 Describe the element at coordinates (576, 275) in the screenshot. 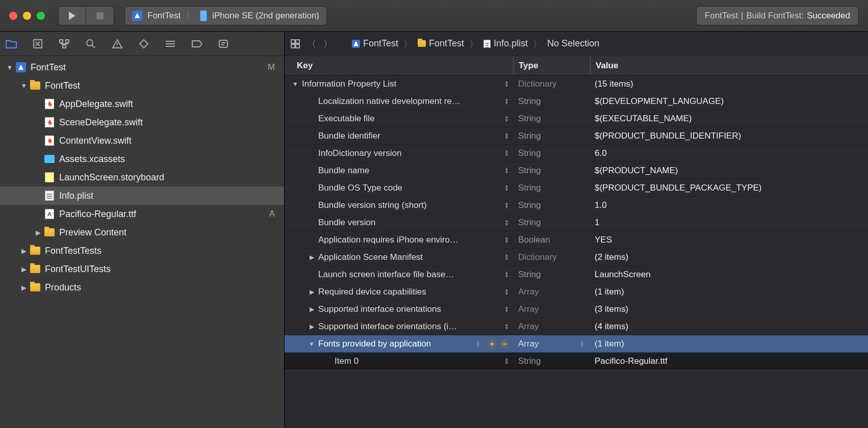

I see `plist-row: Launch screen interface file base…▲▼Stri…` at that location.